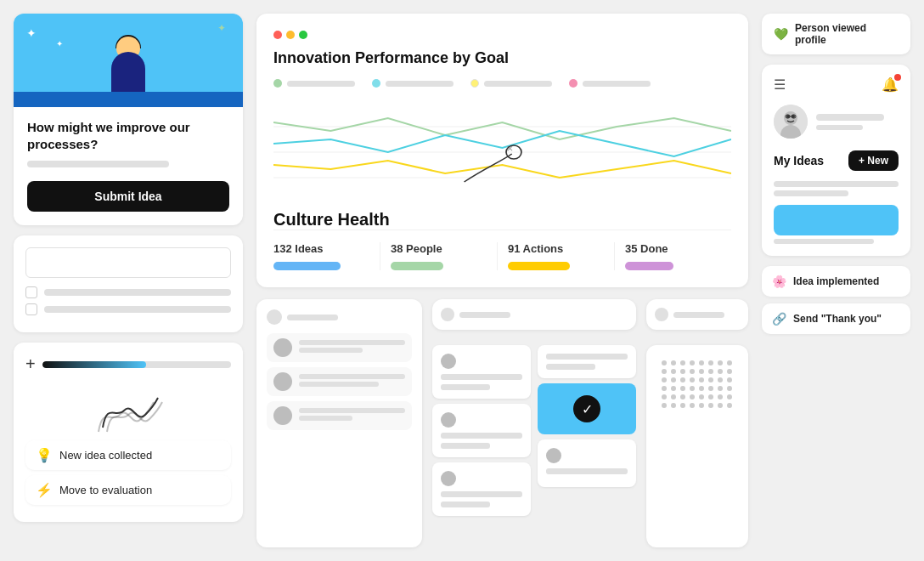 The width and height of the screenshot is (924, 561). What do you see at coordinates (836, 189) in the screenshot?
I see `idea-placeholder-lines` at bounding box center [836, 189].